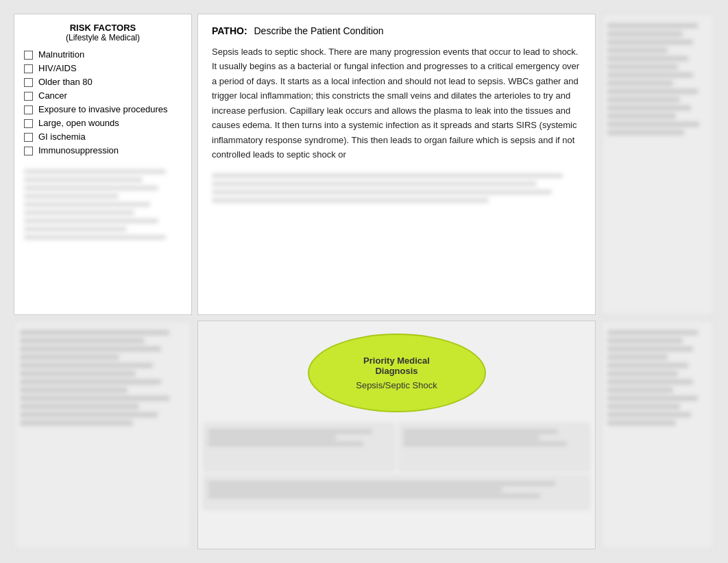 The width and height of the screenshot is (728, 563). I want to click on priority-label-line1: Priority Medical, so click(396, 360).